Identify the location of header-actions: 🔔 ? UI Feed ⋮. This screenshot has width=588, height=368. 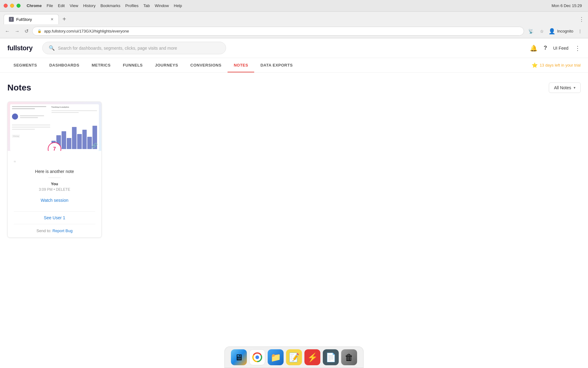
(555, 48).